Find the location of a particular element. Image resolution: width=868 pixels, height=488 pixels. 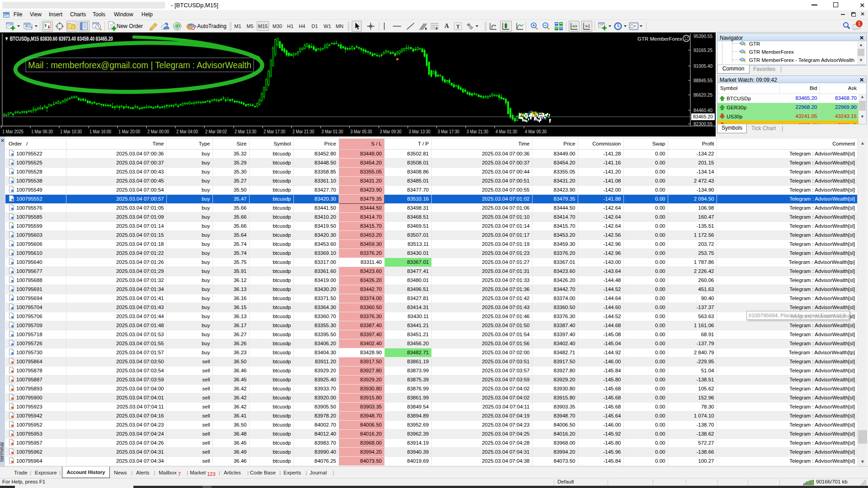

svg-text: 1 Mar 16:00 is located at coordinates (100, 131).